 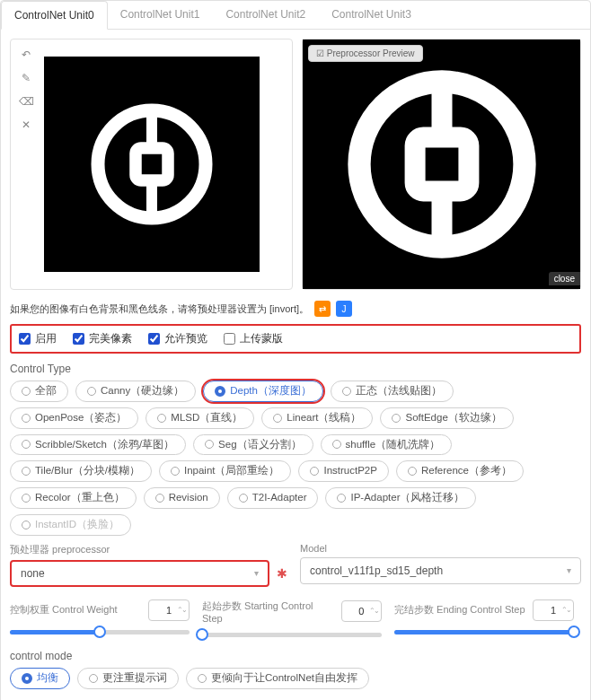 What do you see at coordinates (26, 55) in the screenshot?
I see `undo-icon: ↶` at bounding box center [26, 55].